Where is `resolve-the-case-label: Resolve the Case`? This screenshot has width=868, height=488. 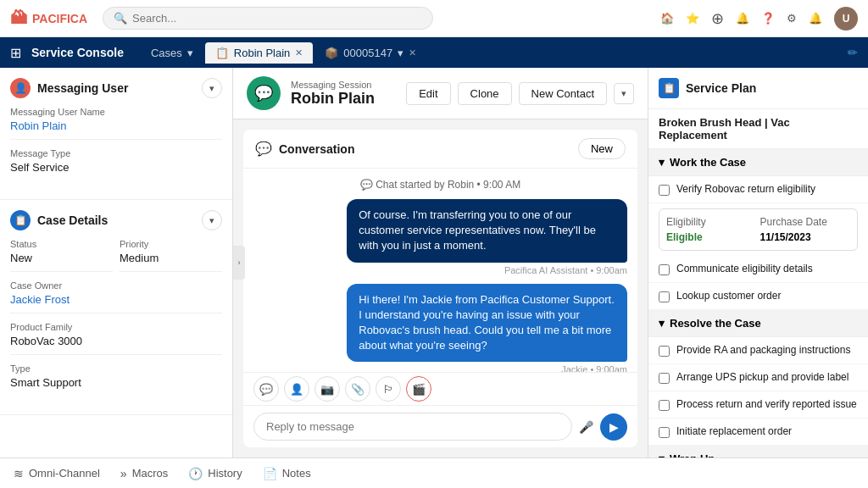
resolve-the-case-label: Resolve the Case is located at coordinates (715, 324).